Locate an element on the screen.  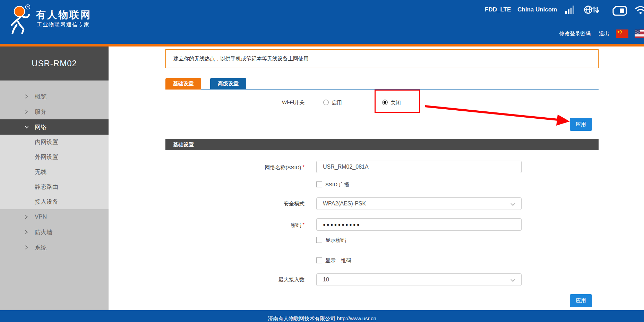
show-password-checkbox is located at coordinates (319, 240).